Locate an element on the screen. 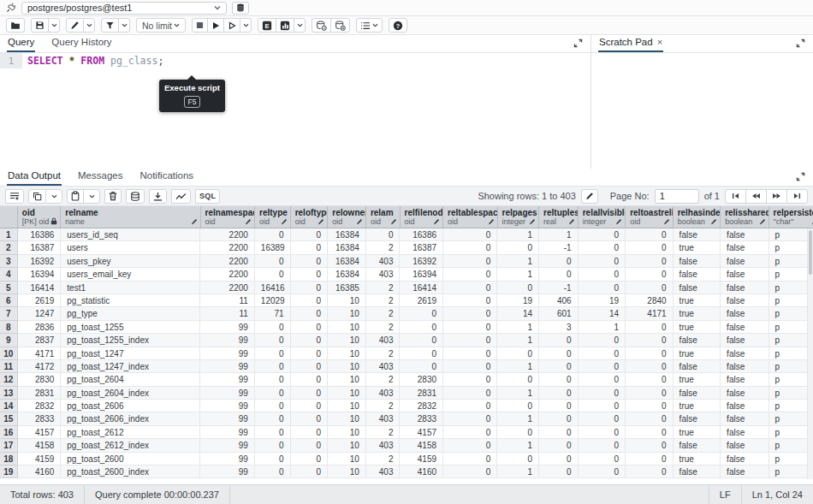 The height and width of the screenshot is (504, 813). grid-cell-relfilenode: 4157 is located at coordinates (421, 433).